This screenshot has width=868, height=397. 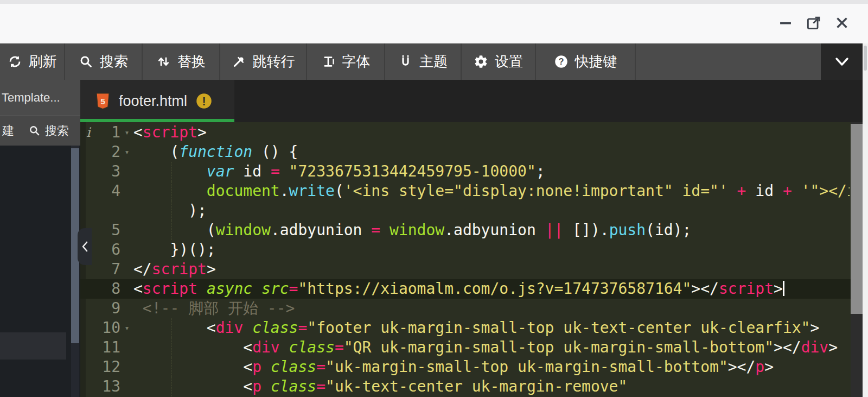 I want to click on code-line-6: 6 })();, so click(x=465, y=250).